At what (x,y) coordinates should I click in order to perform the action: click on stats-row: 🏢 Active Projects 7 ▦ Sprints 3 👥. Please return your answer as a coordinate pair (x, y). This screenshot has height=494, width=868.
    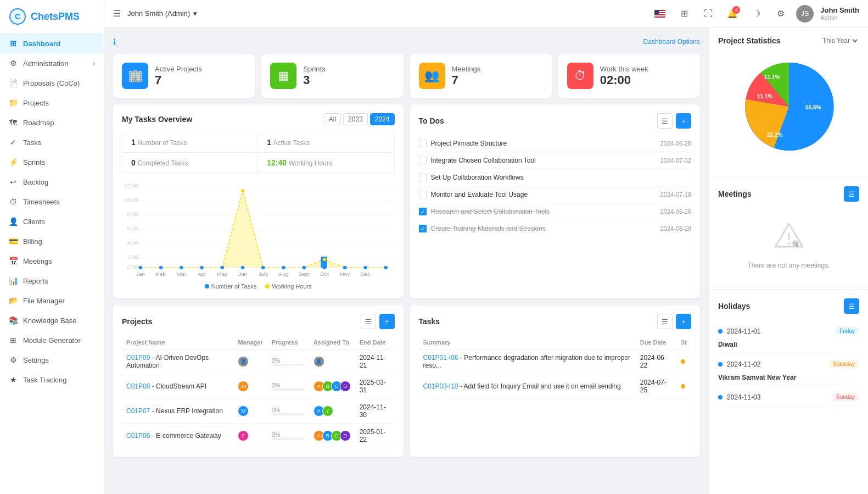
    Looking at the image, I should click on (406, 76).